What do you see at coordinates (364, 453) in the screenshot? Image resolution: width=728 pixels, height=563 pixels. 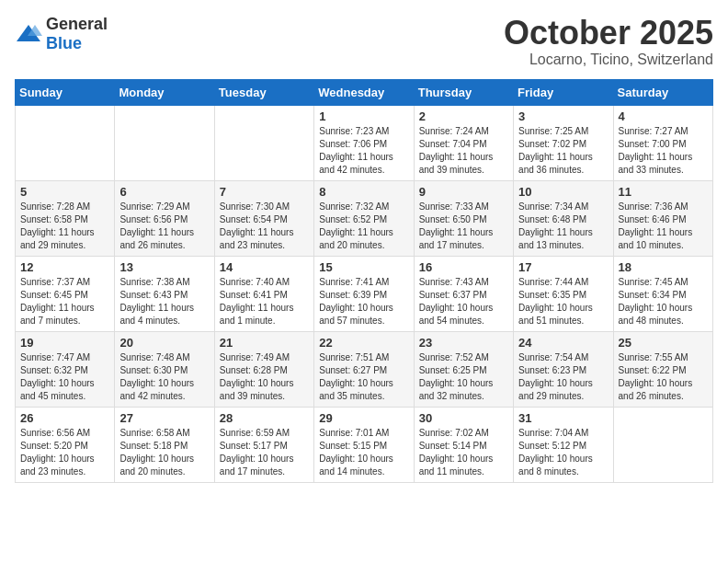 I see `day-info: Sunrise: 7:01 AM Sunset: 5:15 PM Dayligh…` at bounding box center [364, 453].